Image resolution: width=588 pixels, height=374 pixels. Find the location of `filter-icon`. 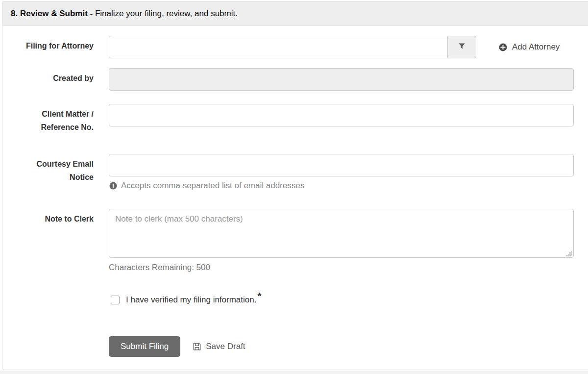

filter-icon is located at coordinates (462, 47).